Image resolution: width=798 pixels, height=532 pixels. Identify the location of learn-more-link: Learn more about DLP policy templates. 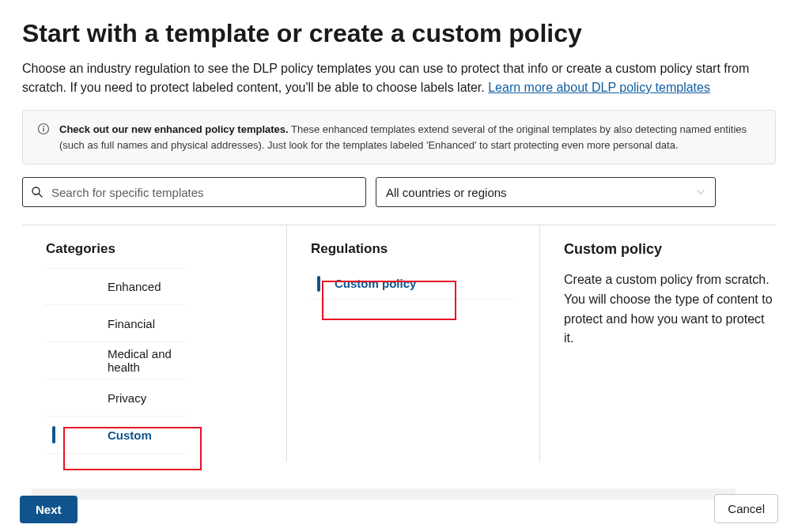
(599, 87).